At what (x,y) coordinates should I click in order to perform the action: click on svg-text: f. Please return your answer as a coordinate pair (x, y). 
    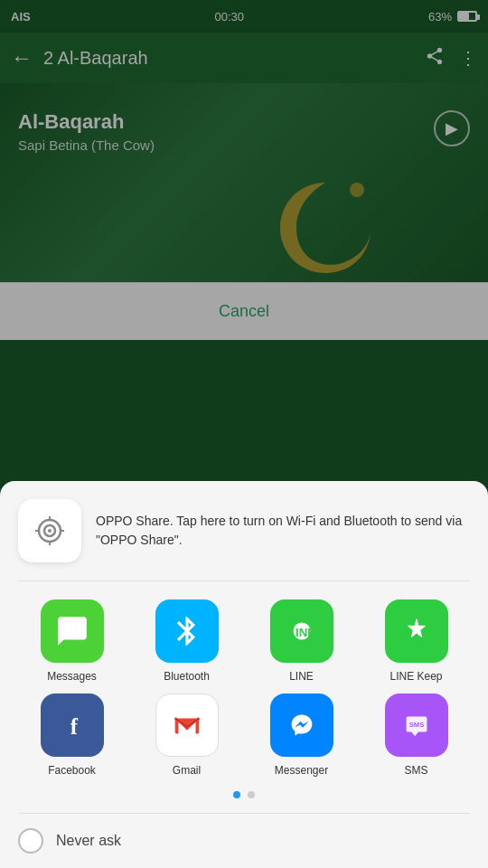
    Looking at the image, I should click on (74, 727).